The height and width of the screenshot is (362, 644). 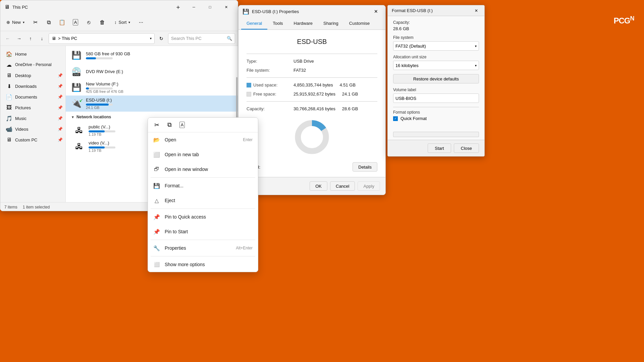 I want to click on ctx-item-open-tab: ⬜ Open in new tab, so click(x=203, y=155).